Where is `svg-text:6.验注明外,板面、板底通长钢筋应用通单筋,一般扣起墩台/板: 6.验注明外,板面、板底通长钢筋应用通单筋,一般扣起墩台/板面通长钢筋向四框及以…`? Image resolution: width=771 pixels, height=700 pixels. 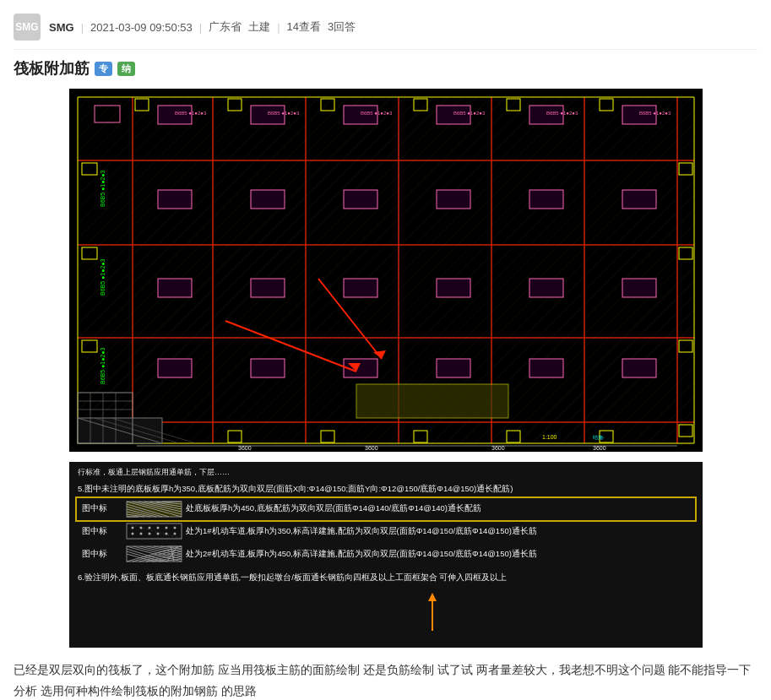
svg-text:6.验注明外,板面、板底通长钢筋应用通单筋,一般扣起墩台/板: 6.验注明外,板面、板底通长钢筋应用通单筋,一般扣起墩台/板面通长钢筋向四框及以… is located at coordinates (292, 578).